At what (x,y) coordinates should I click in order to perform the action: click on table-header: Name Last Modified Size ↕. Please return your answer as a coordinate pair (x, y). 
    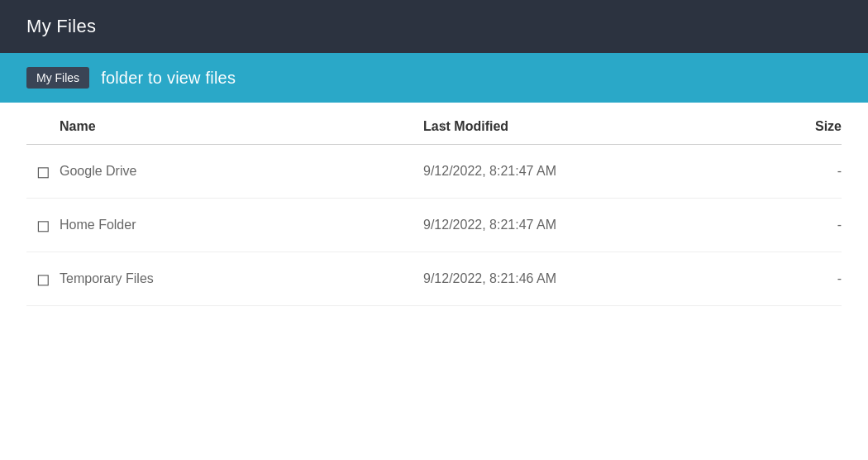
    Looking at the image, I should click on (434, 123).